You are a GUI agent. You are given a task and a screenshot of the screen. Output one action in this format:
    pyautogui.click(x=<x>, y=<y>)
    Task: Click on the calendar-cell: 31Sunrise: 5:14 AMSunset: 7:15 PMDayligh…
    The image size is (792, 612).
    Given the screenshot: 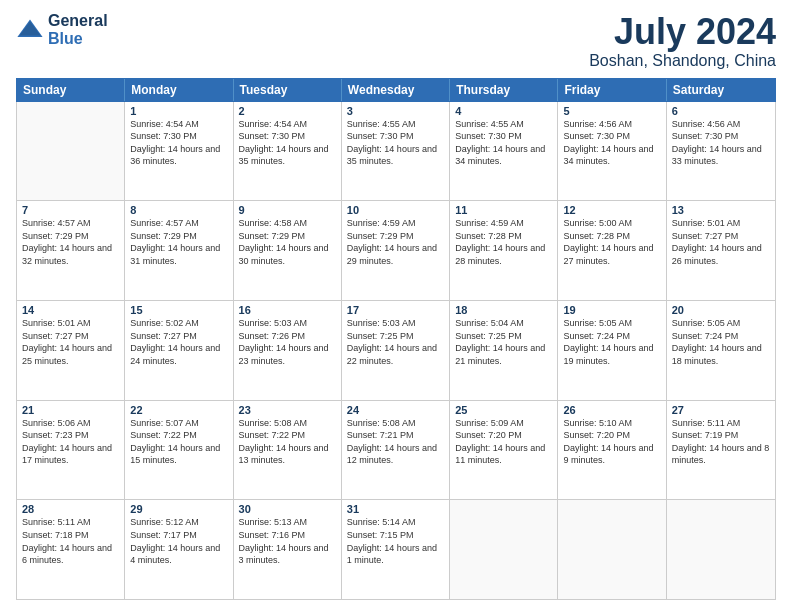 What is the action you would take?
    pyautogui.click(x=396, y=550)
    